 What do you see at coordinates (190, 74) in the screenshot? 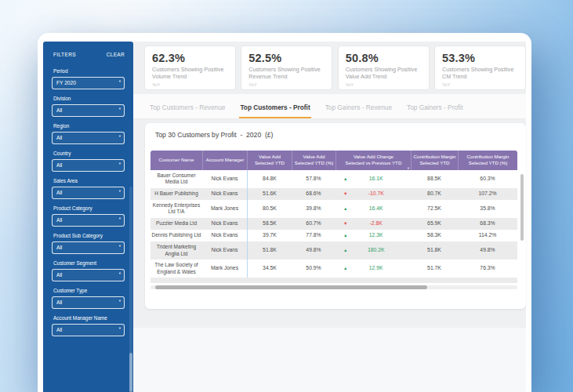
I see `kpi-label: Customers Showing Positive Volume Trend` at bounding box center [190, 74].